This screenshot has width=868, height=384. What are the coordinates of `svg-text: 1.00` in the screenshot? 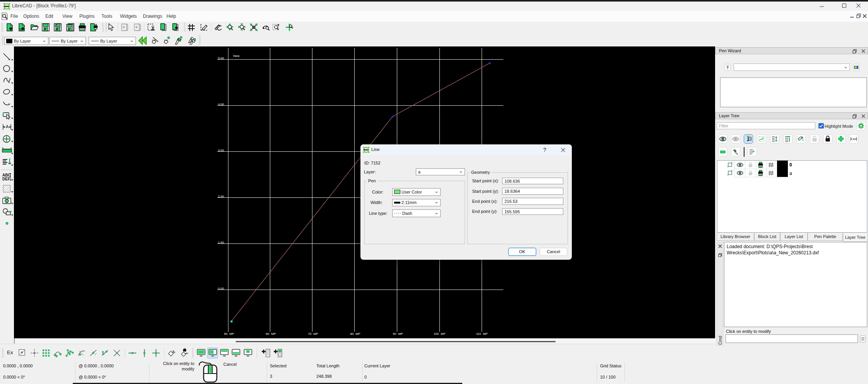 It's located at (221, 242).